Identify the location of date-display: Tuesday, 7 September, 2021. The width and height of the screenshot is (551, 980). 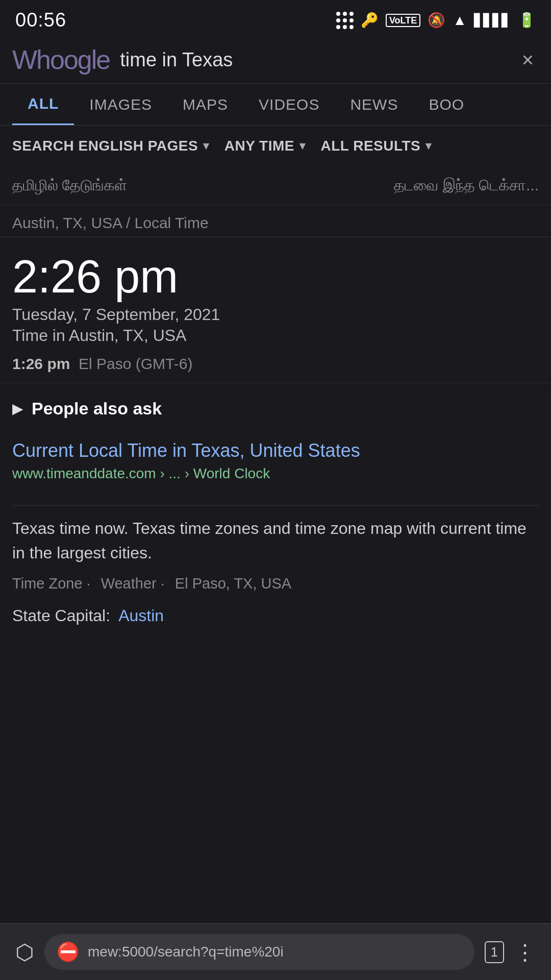
(276, 314).